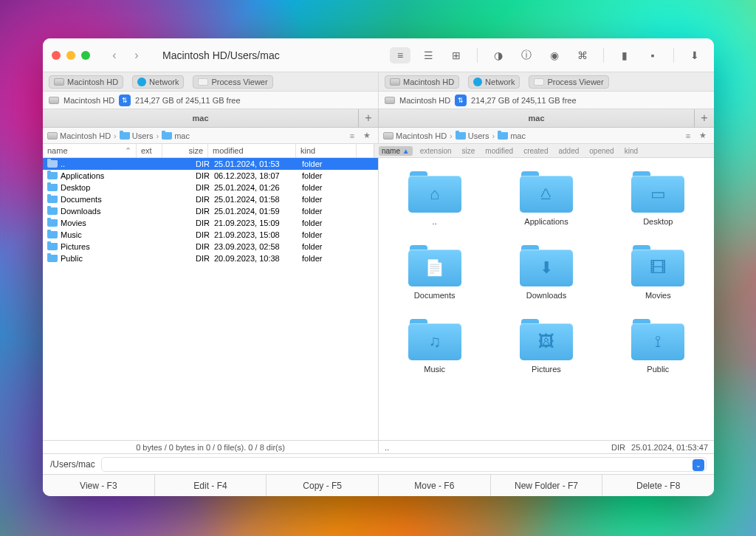 The width and height of the screenshot is (756, 536). I want to click on eject-icon: ▪, so click(653, 55).